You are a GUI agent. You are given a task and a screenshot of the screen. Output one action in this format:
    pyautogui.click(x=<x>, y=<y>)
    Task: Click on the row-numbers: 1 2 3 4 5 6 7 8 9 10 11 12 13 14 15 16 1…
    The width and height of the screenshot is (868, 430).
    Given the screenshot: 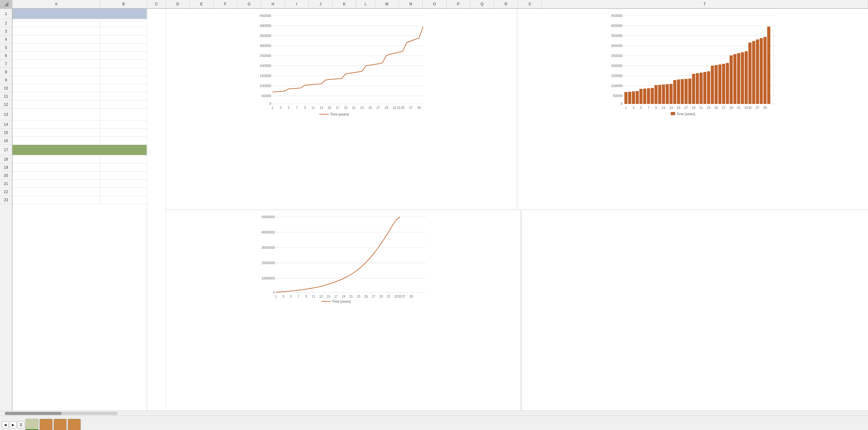 What is the action you would take?
    pyautogui.click(x=6, y=209)
    